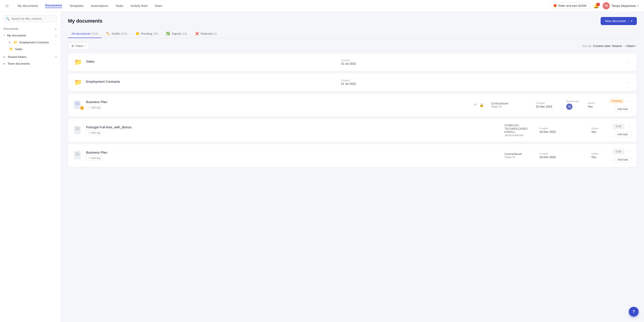 The width and height of the screenshot is (644, 322). Describe the element at coordinates (30, 57) in the screenshot. I see `sidebar-item-shared-folders: ▶ Shared folders +` at that location.